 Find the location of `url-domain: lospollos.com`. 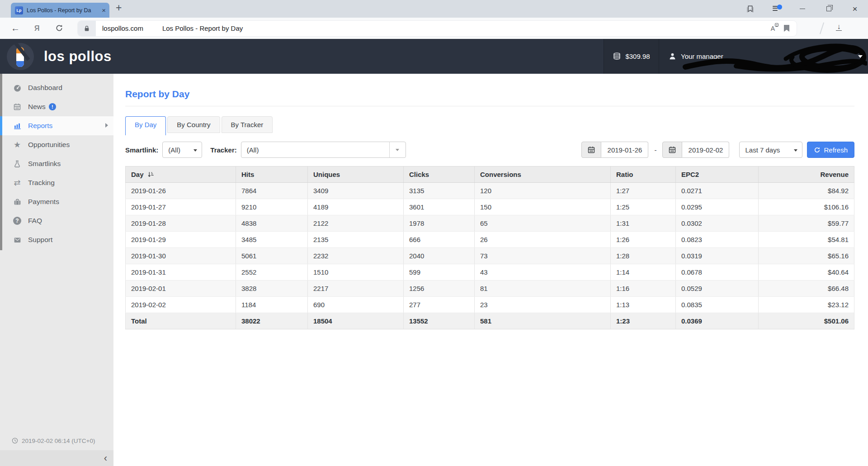

url-domain: lospollos.com is located at coordinates (123, 28).